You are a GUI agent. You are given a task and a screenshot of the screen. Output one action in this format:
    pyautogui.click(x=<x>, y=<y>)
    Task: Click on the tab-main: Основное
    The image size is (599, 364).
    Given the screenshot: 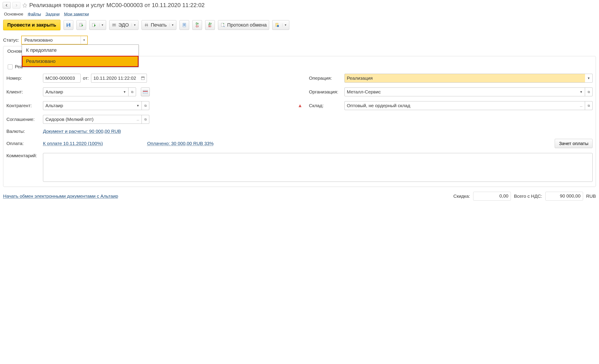 What is the action you would take?
    pyautogui.click(x=14, y=14)
    